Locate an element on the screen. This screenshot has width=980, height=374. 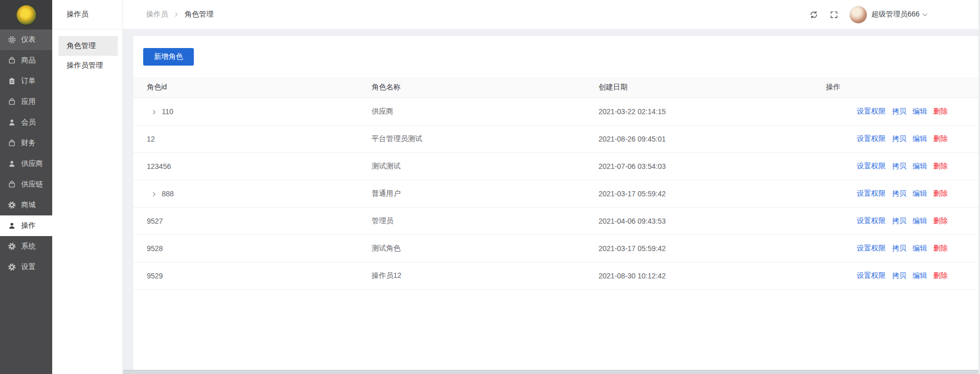
table-row: 888普通用户2021-03-17 05:59:42设置权限拷贝编辑删除 is located at coordinates (556, 193).